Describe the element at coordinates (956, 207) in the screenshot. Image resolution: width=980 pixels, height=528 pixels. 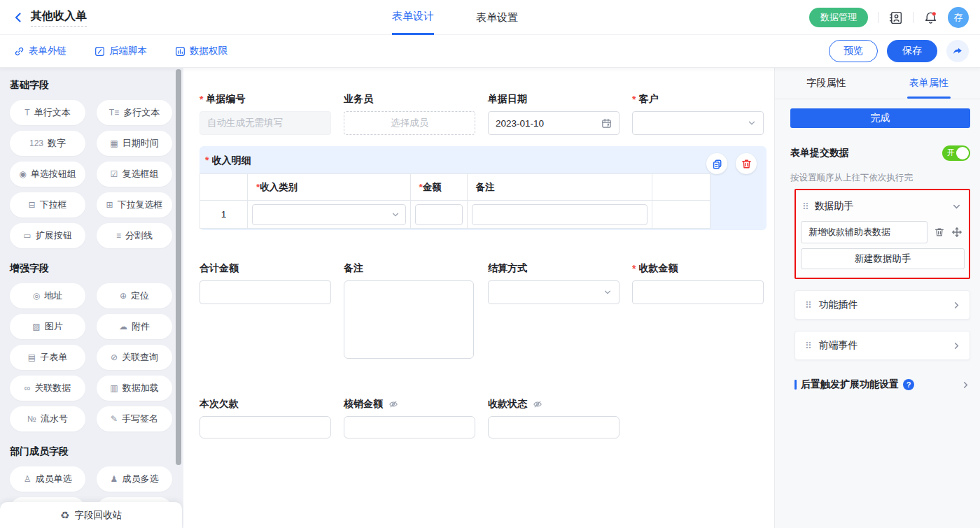
I see `chevron-down-icon` at that location.